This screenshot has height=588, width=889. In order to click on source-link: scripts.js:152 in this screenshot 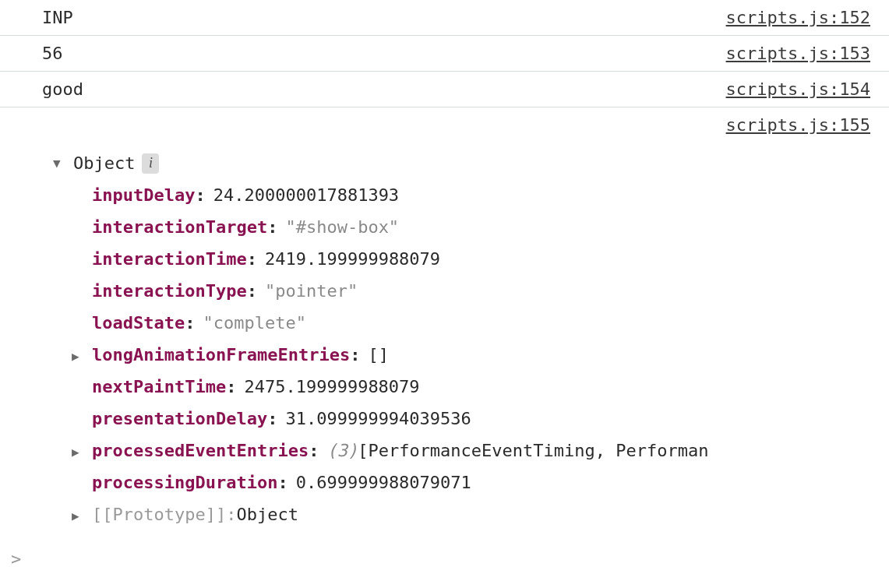, I will do `click(798, 17)`.